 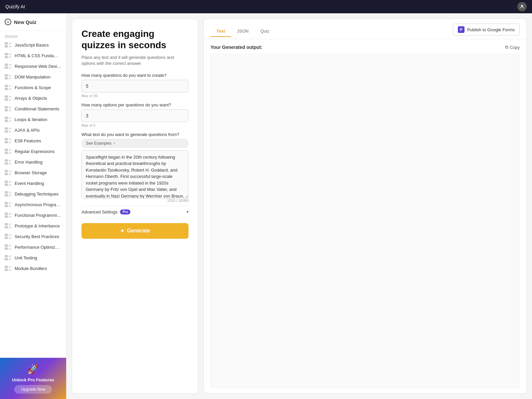 What do you see at coordinates (33, 236) in the screenshot?
I see `sidebar-item: Security Best Practices` at bounding box center [33, 236].